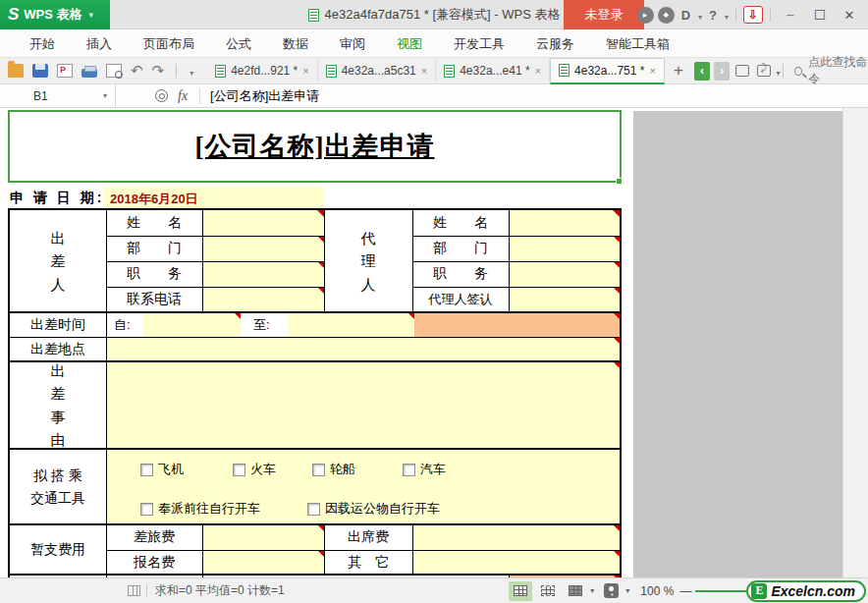  What do you see at coordinates (239, 43) in the screenshot?
I see `menu-item-formulas: 公式` at bounding box center [239, 43].